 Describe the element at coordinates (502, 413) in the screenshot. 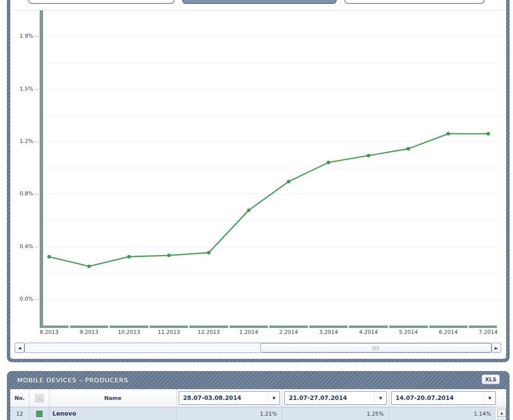

I see `table-scroll-up-button: ▲` at that location.